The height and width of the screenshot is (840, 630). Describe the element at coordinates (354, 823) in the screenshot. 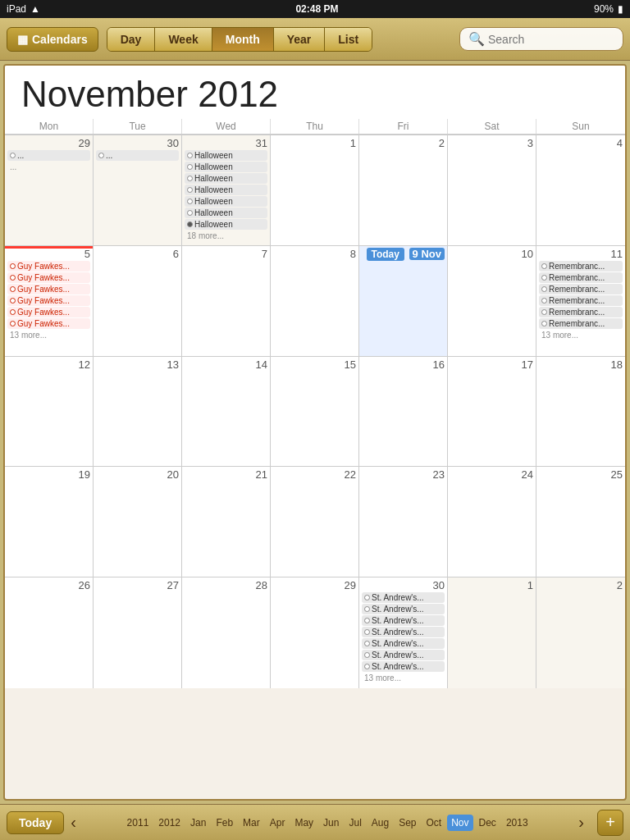

I see `month-jul: Jul` at that location.